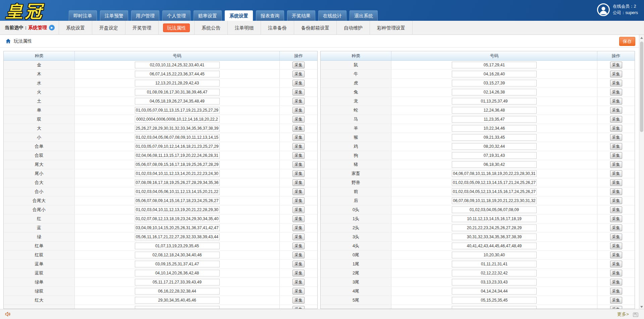 The height and width of the screenshot is (319, 644). Describe the element at coordinates (332, 15) in the screenshot. I see `nav-tab-online-stats: 在线统计` at that location.